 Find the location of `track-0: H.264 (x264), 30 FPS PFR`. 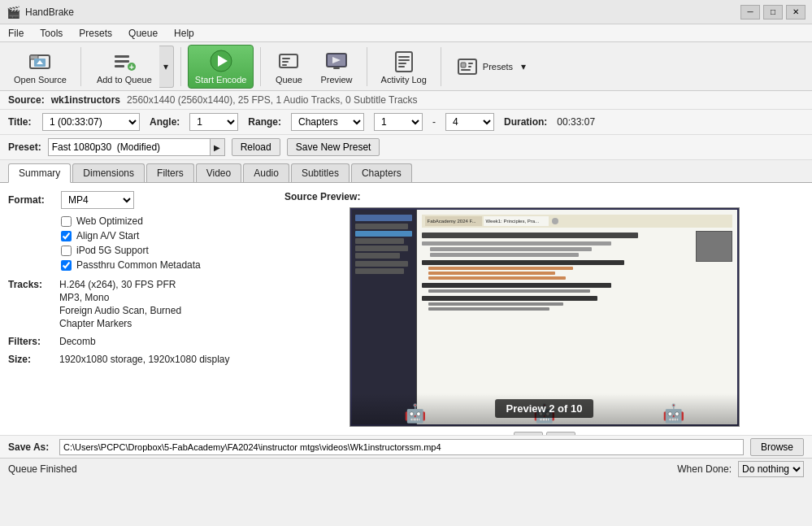

track-0: H.264 (x264), 30 FPS PFR is located at coordinates (120, 285).